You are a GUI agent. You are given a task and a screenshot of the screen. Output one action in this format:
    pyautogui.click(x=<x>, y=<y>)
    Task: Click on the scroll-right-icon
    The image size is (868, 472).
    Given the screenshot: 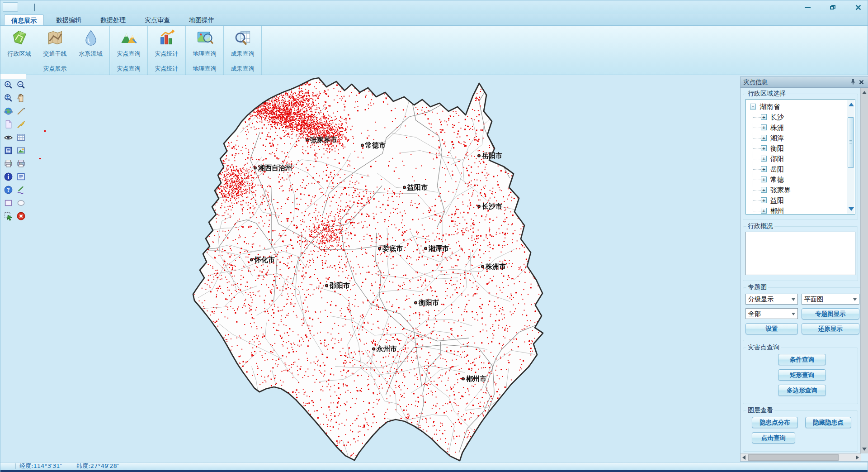 What is the action you would take?
    pyautogui.click(x=857, y=458)
    